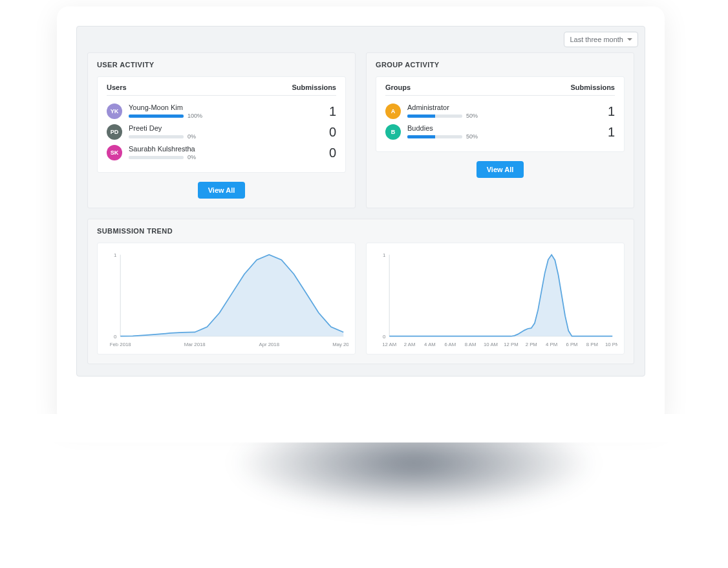 The image size is (728, 568). Describe the element at coordinates (410, 344) in the screenshot. I see `svg-text: 2 AM` at that location.